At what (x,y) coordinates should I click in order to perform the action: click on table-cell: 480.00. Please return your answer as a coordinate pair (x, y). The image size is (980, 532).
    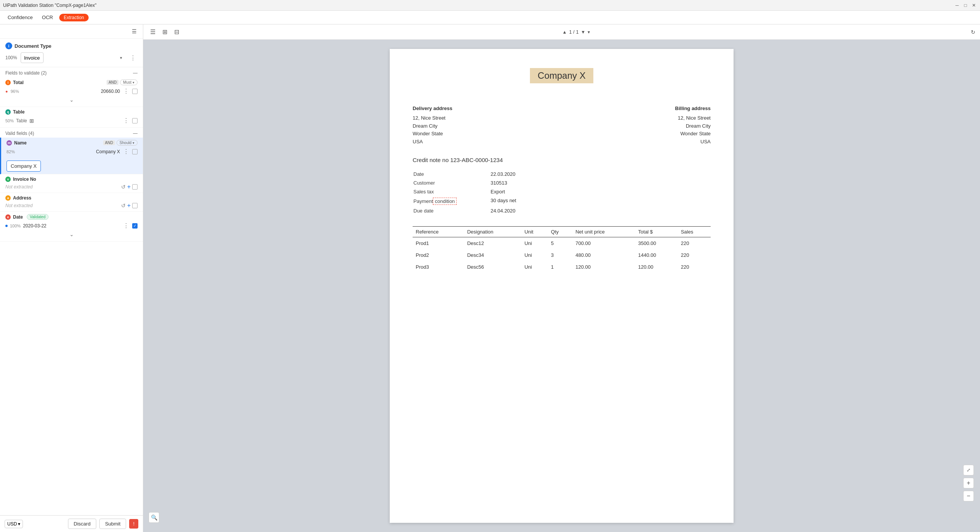
    Looking at the image, I should click on (604, 255).